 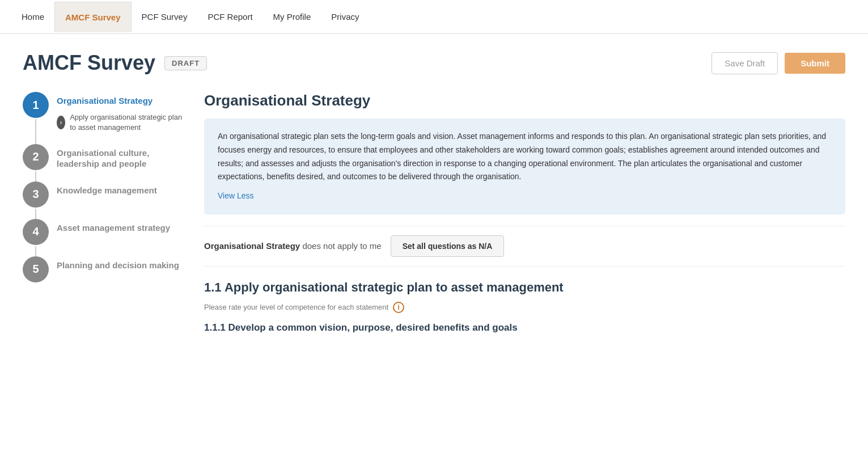 I want to click on save-draft-button: Save Draft, so click(x=745, y=64).